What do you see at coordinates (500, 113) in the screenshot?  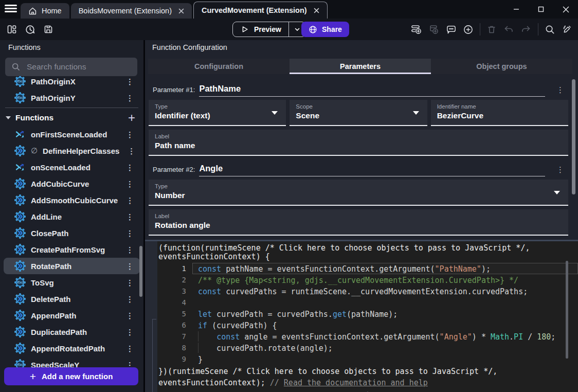 I see `identifier-name-field: Identifier name BezierCurve` at bounding box center [500, 113].